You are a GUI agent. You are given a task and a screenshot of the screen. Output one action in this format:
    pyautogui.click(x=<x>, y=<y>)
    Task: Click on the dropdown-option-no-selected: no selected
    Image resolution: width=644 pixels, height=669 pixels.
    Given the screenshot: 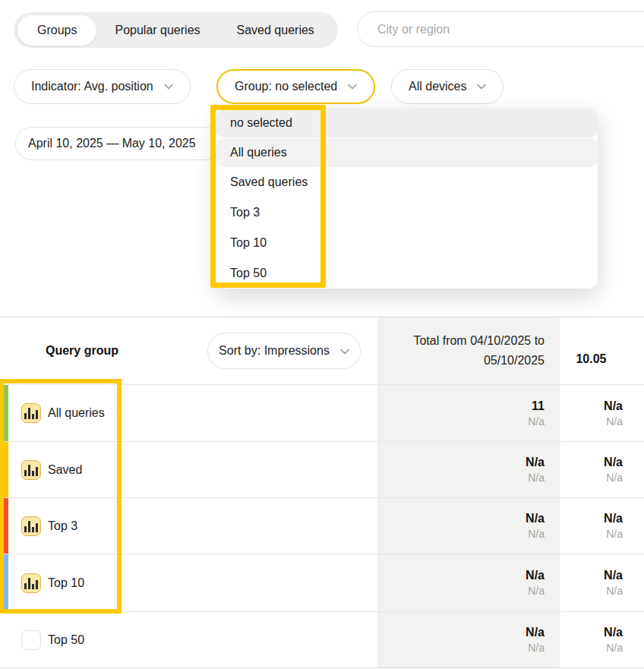 What is the action you would take?
    pyautogui.click(x=407, y=123)
    